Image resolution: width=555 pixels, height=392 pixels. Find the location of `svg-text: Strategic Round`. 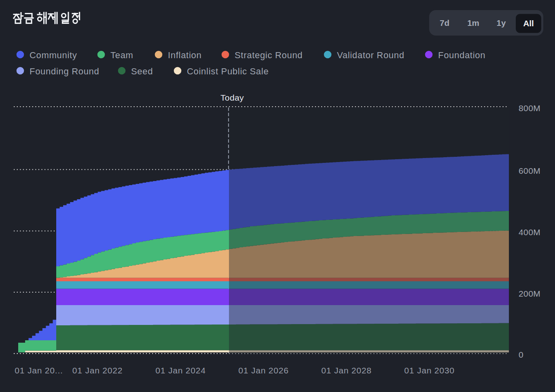

svg-text: Strategic Round is located at coordinates (269, 55).